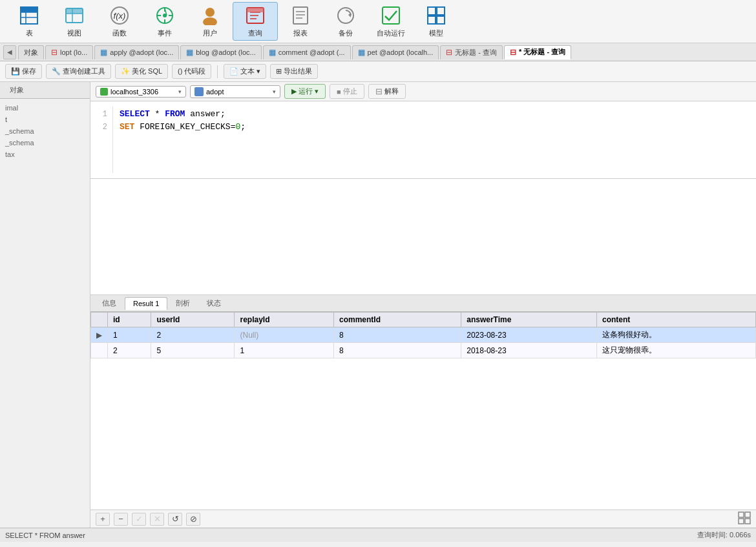 This screenshot has width=756, height=547. What do you see at coordinates (193, 320) in the screenshot?
I see `col-userid: userId` at bounding box center [193, 320].